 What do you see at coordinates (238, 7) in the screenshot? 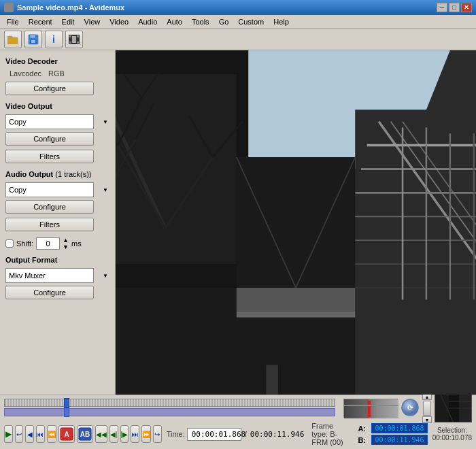
I see `title-bar: Sample video.mp4 - Avidemux ─ □ ✕` at bounding box center [238, 7].